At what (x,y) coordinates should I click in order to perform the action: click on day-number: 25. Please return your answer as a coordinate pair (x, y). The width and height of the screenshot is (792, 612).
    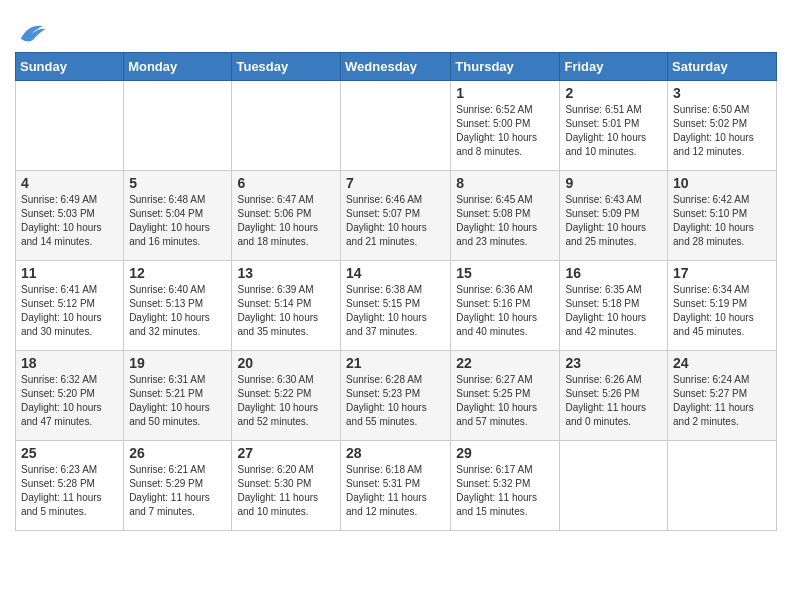
    Looking at the image, I should click on (70, 453).